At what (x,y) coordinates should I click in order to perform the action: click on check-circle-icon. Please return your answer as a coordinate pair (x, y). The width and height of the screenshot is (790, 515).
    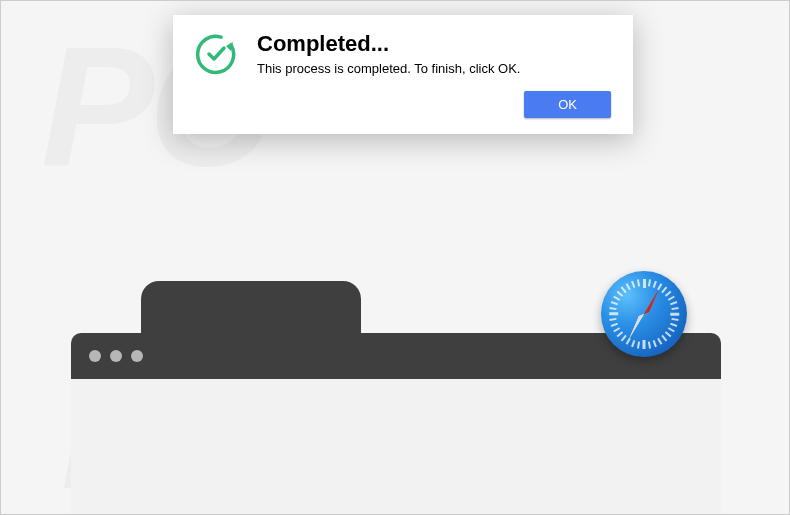
    Looking at the image, I should click on (216, 54).